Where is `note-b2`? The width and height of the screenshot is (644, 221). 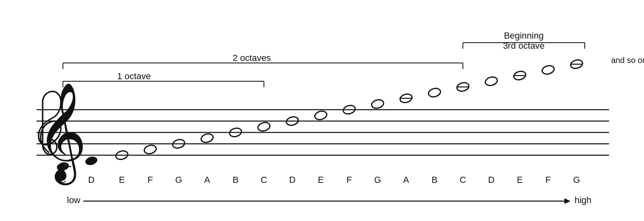
note-b2 is located at coordinates (434, 93).